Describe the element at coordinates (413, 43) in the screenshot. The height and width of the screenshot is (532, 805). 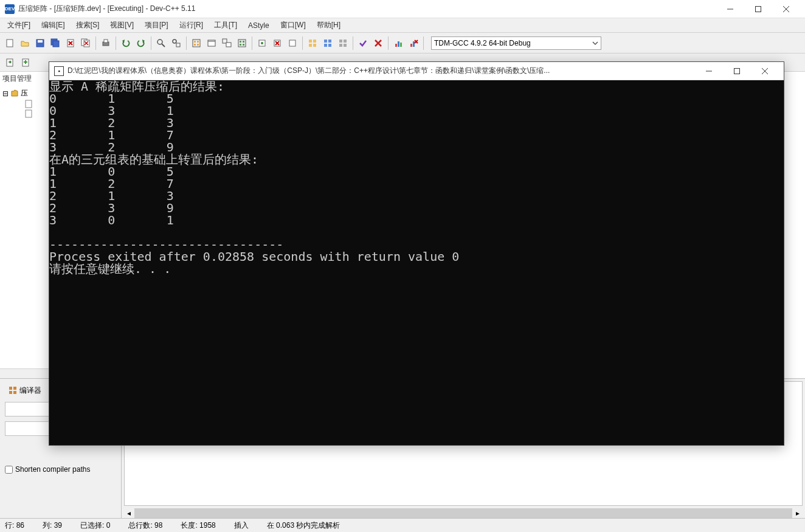
I see `chart-x-icon` at that location.